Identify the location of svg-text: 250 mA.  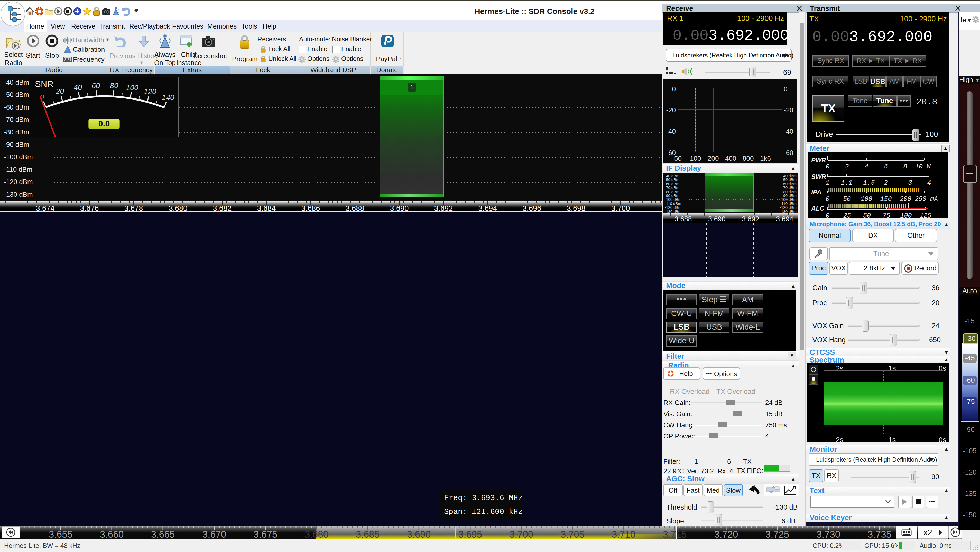
(926, 199).